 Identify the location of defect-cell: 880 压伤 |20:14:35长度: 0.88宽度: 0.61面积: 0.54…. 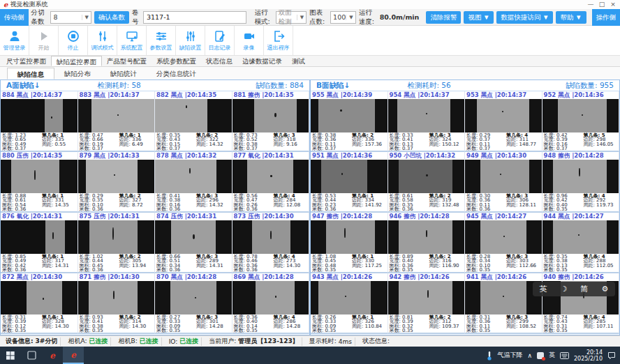
(39, 183).